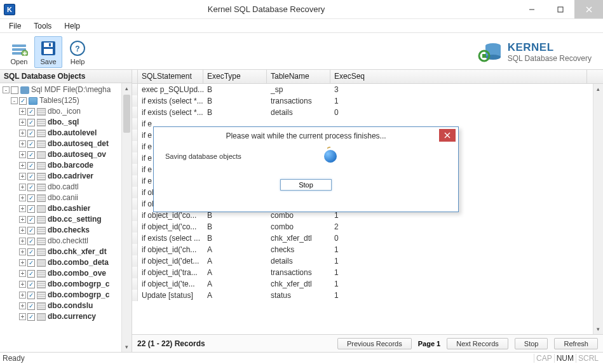 The width and height of the screenshot is (603, 364). I want to click on tree: -Sql MDF File(D:\megha-✓Tables(125)+✓dbo…, so click(66, 203).